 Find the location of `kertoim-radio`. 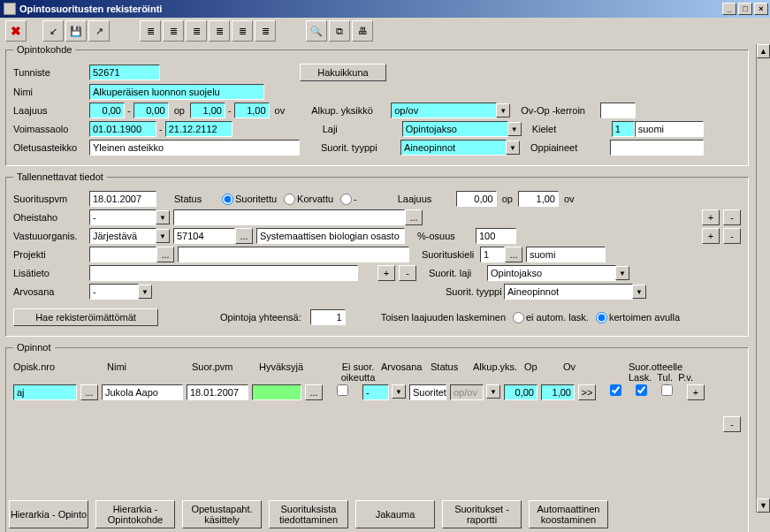

kertoim-radio is located at coordinates (601, 318).